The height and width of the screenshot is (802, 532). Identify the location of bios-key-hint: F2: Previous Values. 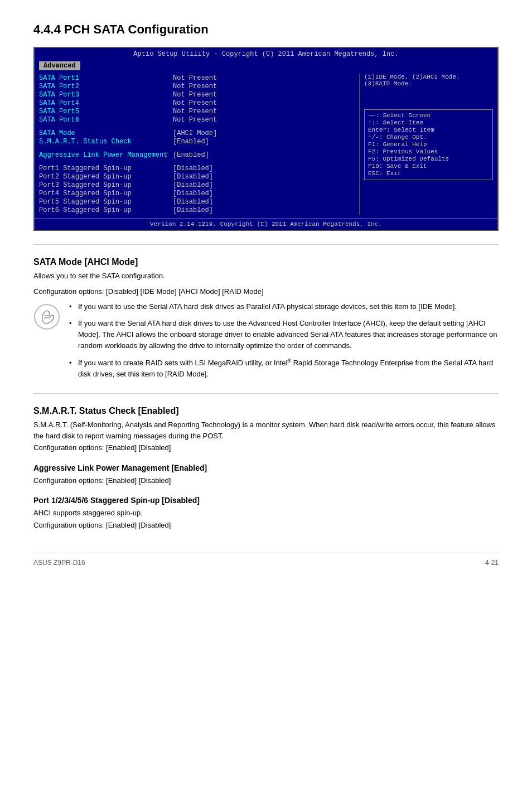
(428, 152).